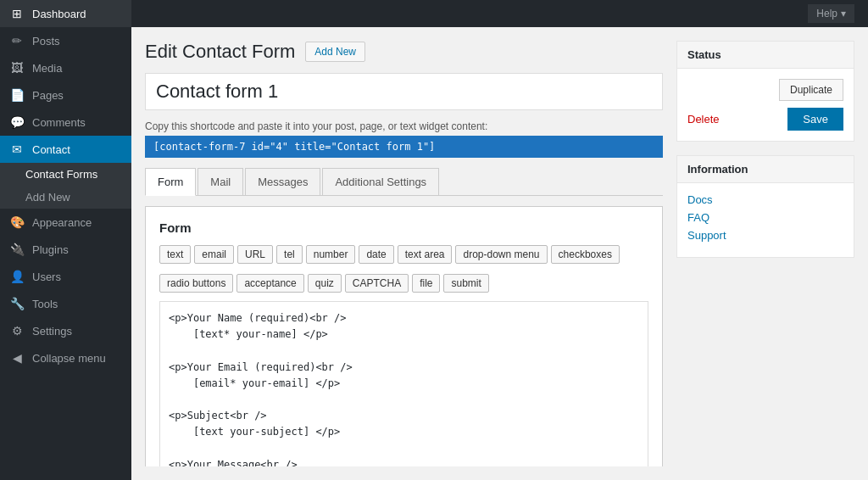 Image resolution: width=868 pixels, height=480 pixels. What do you see at coordinates (585, 254) in the screenshot?
I see `tag-btn-checkboxes: checkboxes` at bounding box center [585, 254].